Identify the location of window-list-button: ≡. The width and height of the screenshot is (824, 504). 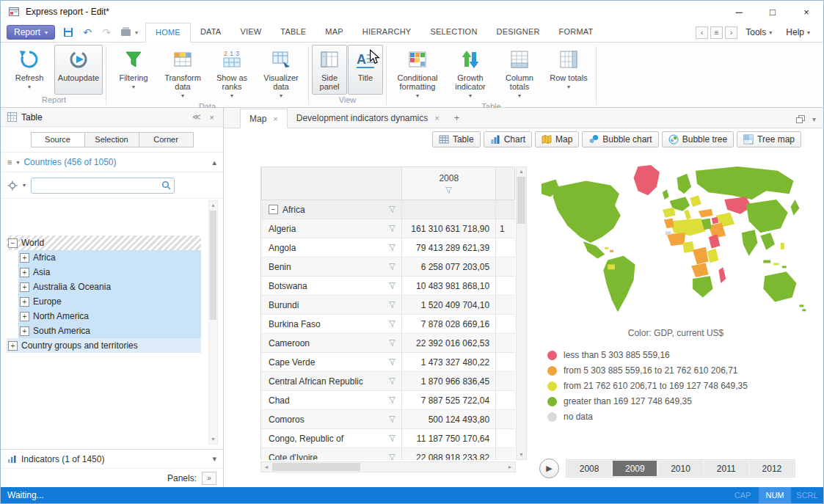
(716, 32).